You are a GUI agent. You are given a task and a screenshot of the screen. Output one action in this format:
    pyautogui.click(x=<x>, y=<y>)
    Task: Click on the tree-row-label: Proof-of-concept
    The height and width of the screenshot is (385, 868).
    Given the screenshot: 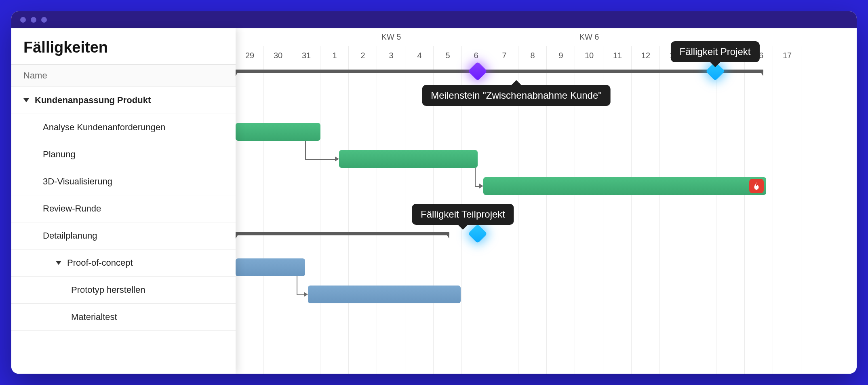 What is the action you would take?
    pyautogui.click(x=100, y=263)
    